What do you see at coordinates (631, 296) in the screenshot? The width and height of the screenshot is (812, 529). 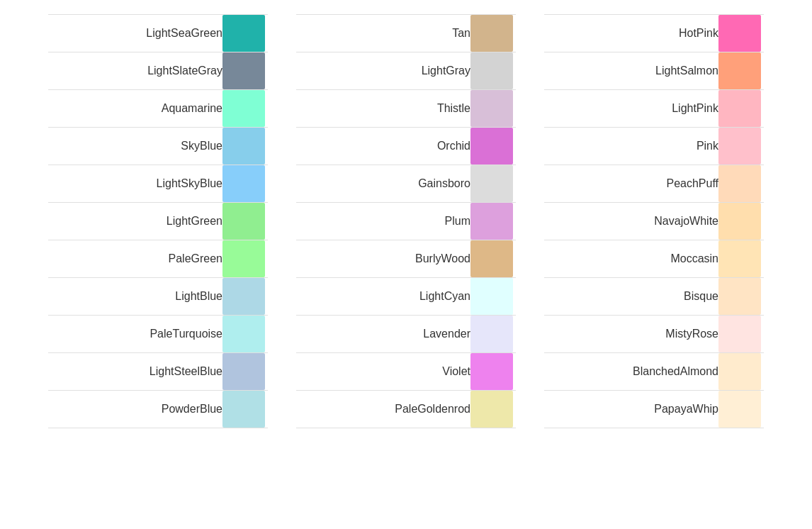 I see `color-name: Bisque` at bounding box center [631, 296].